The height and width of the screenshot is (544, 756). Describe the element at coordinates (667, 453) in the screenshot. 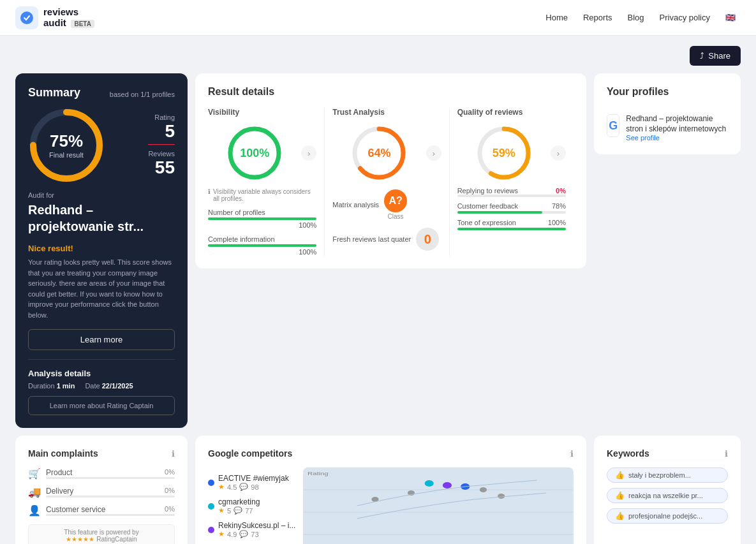

I see `keywords-header: Keywords ℹ` at that location.